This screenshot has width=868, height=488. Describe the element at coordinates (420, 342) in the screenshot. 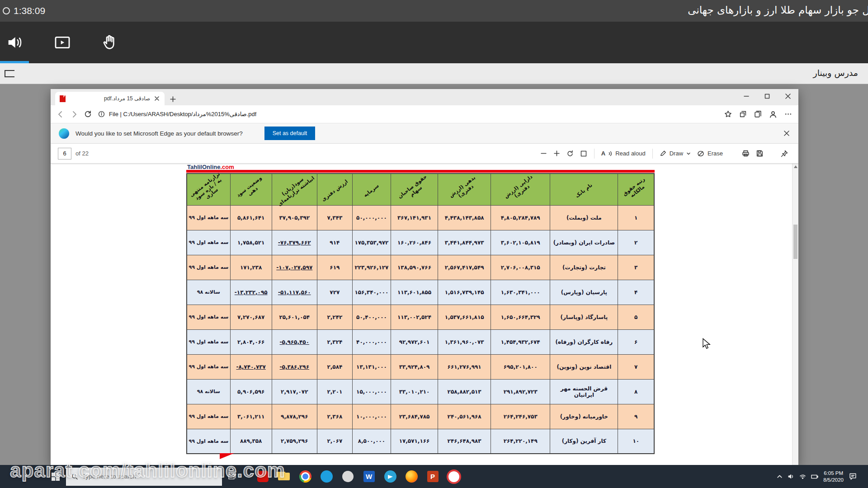

I see `table-row: ۶رفاه کارگران (ورفاه)۱,۴۵۴,۹۳۲,۶۷۴۱,۳۶۱,…` at that location.